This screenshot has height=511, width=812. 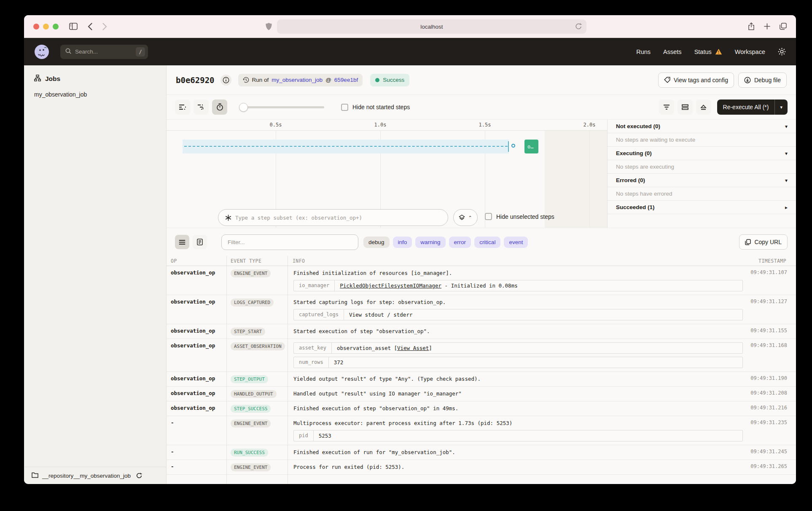 I want to click on graph-query-toggle-button: ⌃, so click(x=465, y=218).